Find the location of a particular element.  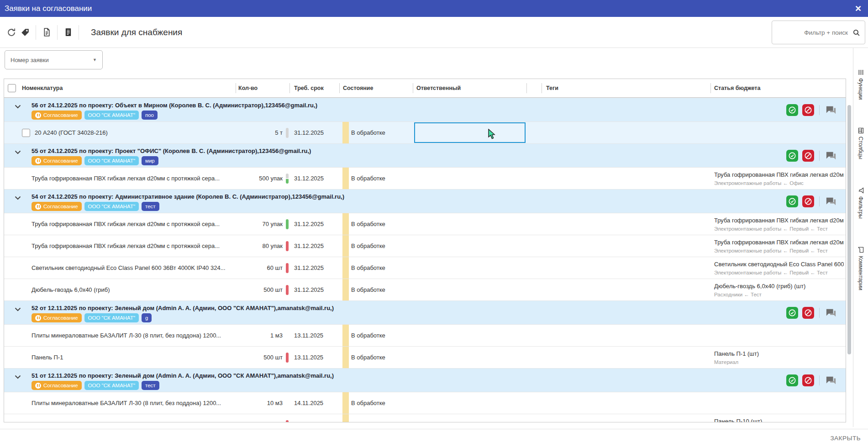

budget-cell is located at coordinates (778, 132).